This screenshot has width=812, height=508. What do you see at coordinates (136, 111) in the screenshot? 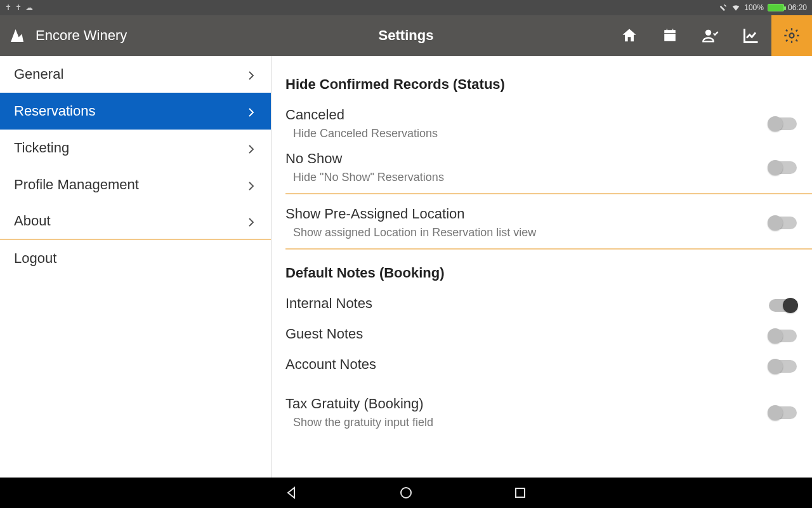
I see `sidebar-item-reservations: Reservations` at bounding box center [136, 111].